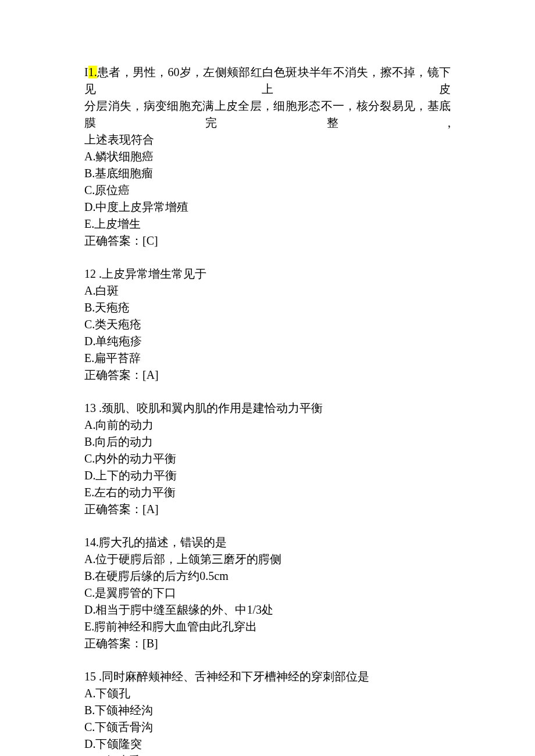  I want to click on question-11-option-a: A.鳞状细胞癌, so click(268, 157).